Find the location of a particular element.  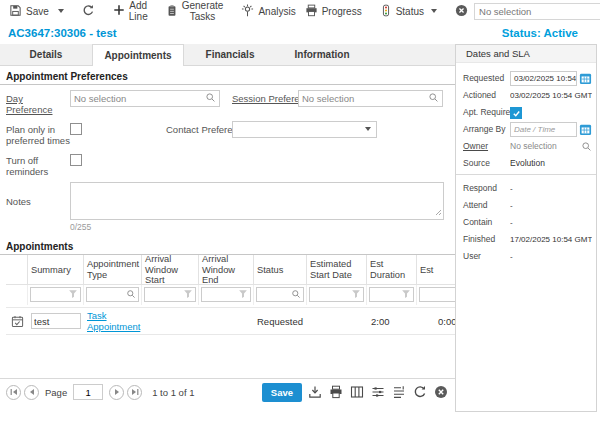

sla-row-finished: Finished 17/02/2025 10:54 GMT is located at coordinates (526, 239).